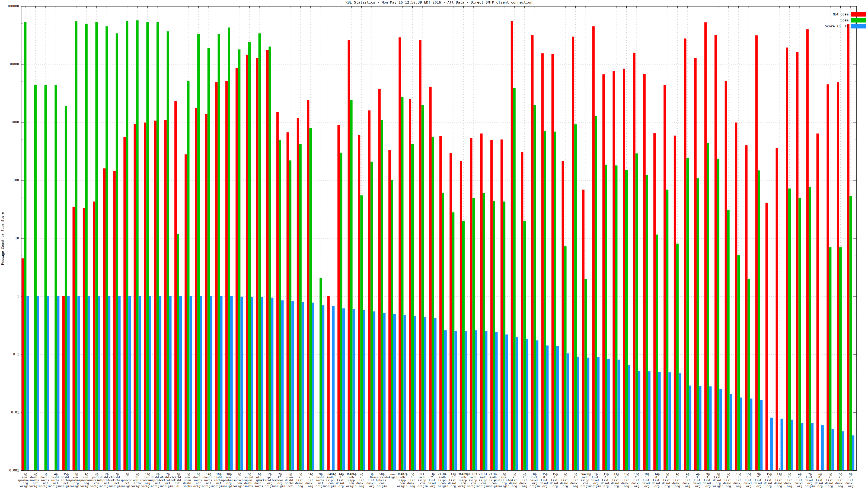  Describe the element at coordinates (17, 238) in the screenshot. I see `y-tick-label: 10` at that location.